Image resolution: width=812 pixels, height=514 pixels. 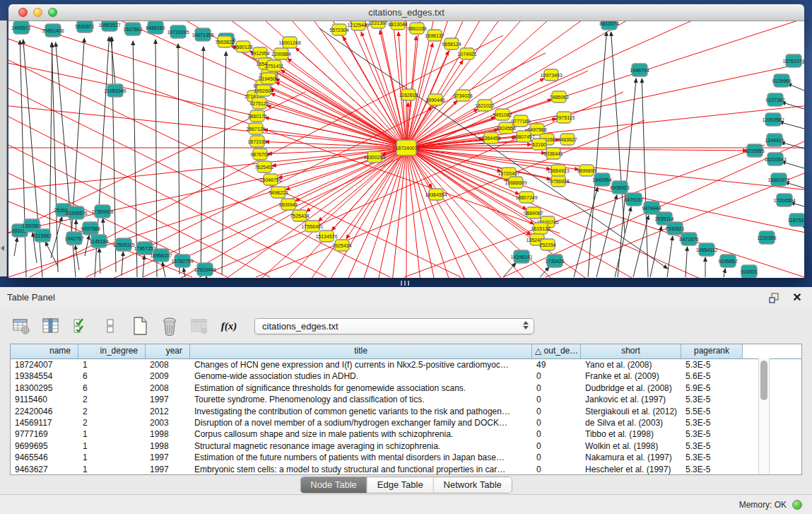 What do you see at coordinates (408, 95) in the screenshot?
I see `graph-node: 1162815` at bounding box center [408, 95].